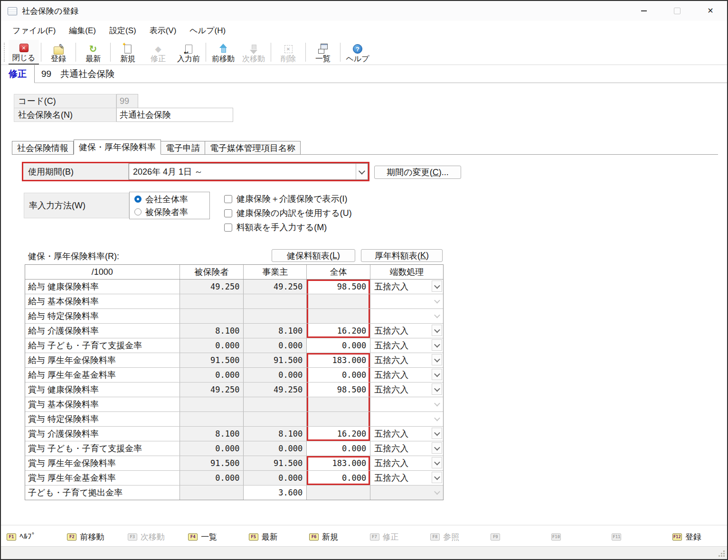 Image resolution: width=728 pixels, height=560 pixels. What do you see at coordinates (407, 404) in the screenshot?
I see `cell-rounding` at bounding box center [407, 404].